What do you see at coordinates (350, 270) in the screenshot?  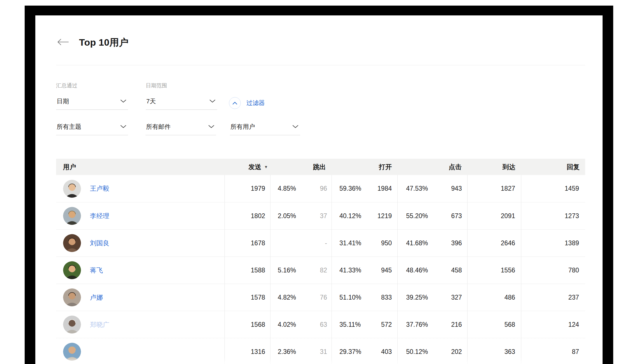 I see `open-percent: 41.33%` at bounding box center [350, 270].